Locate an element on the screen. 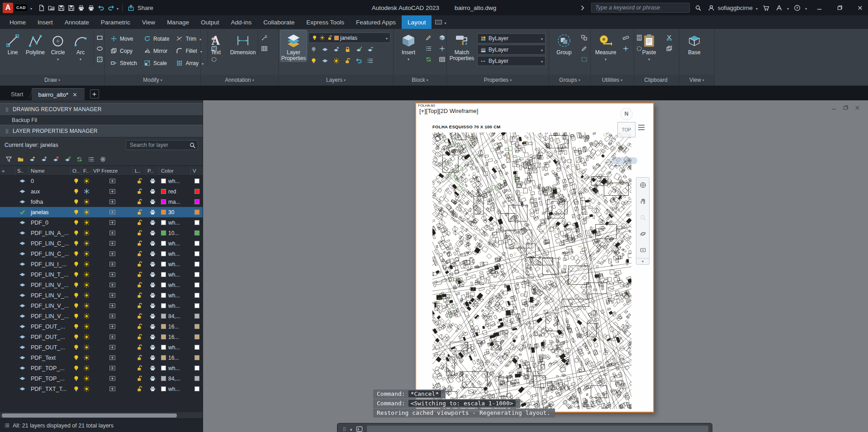  search-icon is located at coordinates (192, 145).